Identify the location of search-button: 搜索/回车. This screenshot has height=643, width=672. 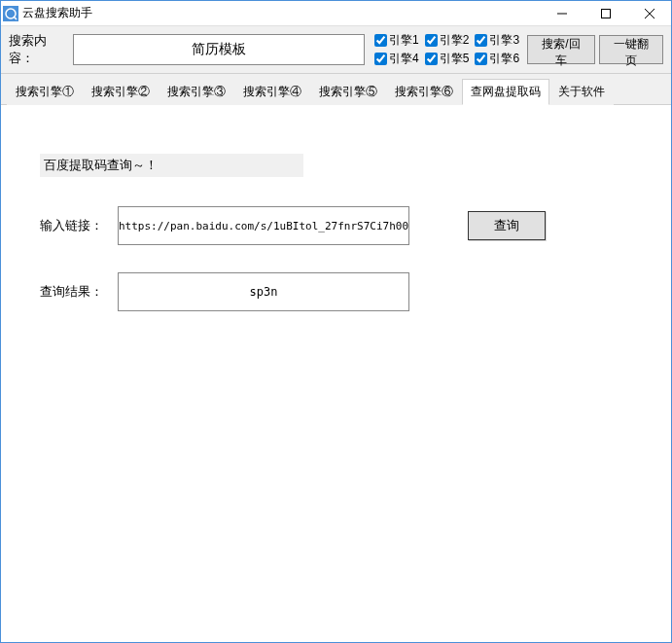
(560, 50).